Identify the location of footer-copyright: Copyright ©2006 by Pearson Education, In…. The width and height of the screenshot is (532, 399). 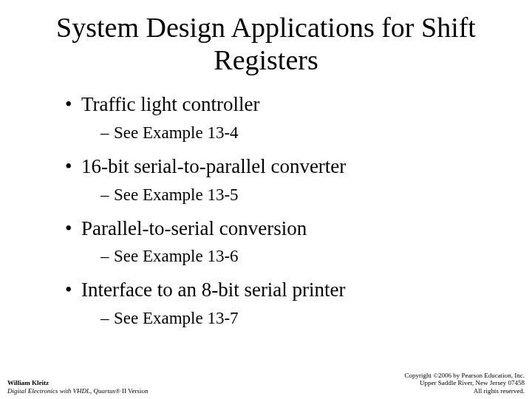
(464, 375).